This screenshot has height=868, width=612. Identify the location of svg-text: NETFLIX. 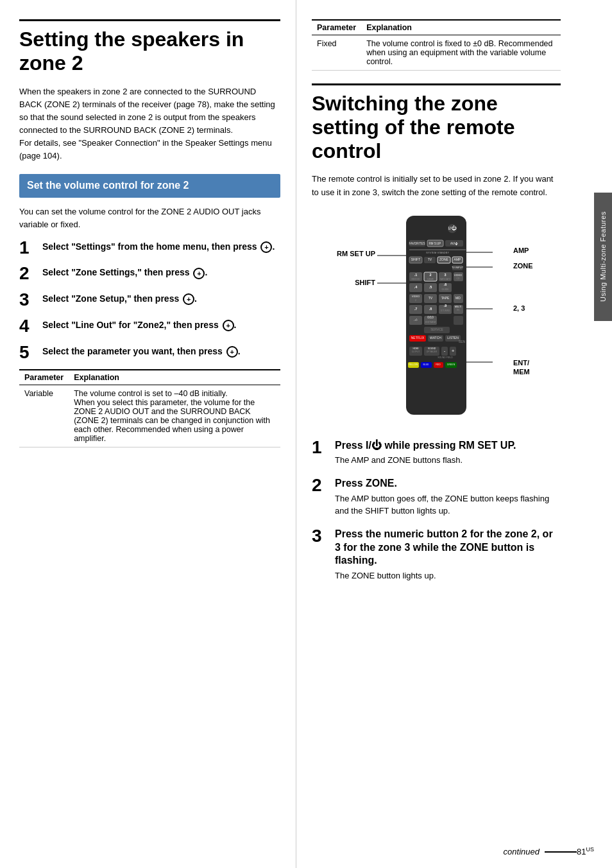
(418, 338).